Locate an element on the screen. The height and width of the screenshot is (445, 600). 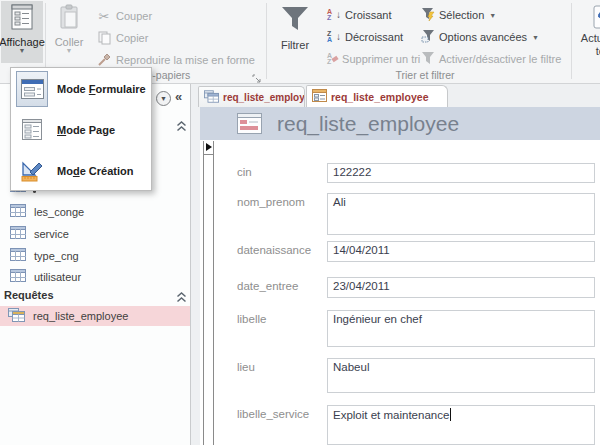
menu-item-mode-page: Mode Page is located at coordinates (81, 130).